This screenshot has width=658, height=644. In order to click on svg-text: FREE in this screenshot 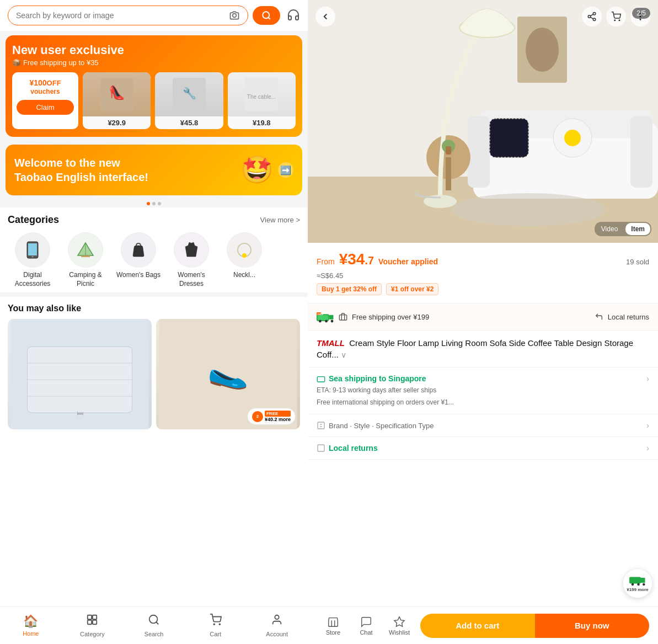, I will do `click(321, 315)`.